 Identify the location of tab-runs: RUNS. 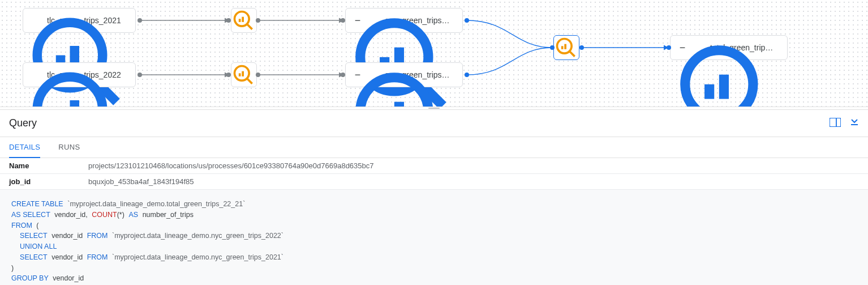
(69, 147).